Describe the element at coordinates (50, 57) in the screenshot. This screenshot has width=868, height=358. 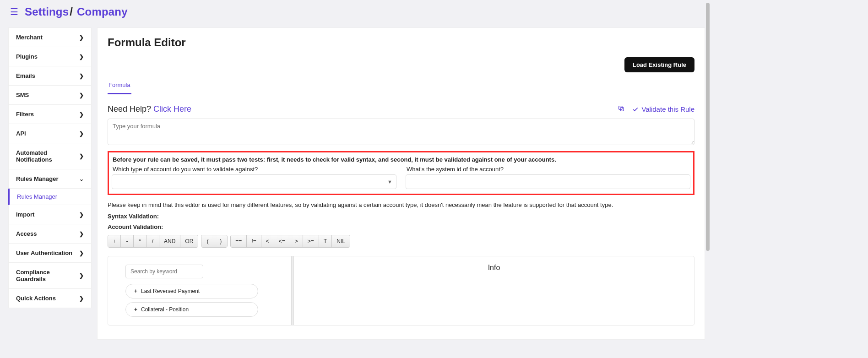
I see `sidebar-item-plugins: Plugins❯` at that location.